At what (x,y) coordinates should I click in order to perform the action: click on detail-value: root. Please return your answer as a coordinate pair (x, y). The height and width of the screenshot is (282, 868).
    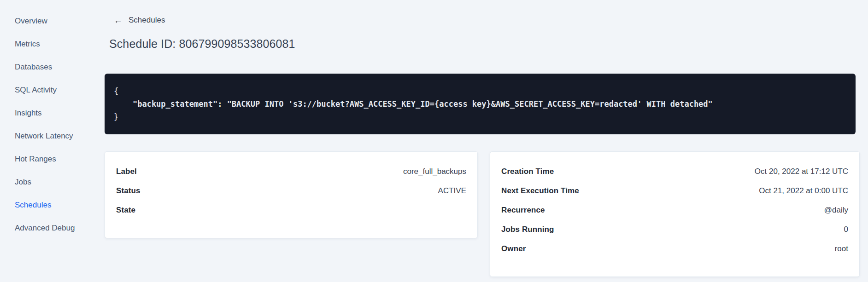
    Looking at the image, I should click on (841, 249).